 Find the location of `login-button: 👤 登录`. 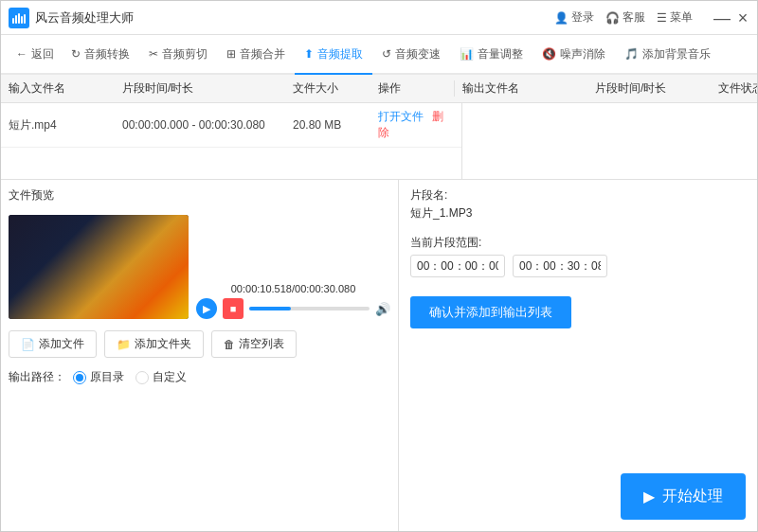

login-button: 👤 登录 is located at coordinates (574, 17).